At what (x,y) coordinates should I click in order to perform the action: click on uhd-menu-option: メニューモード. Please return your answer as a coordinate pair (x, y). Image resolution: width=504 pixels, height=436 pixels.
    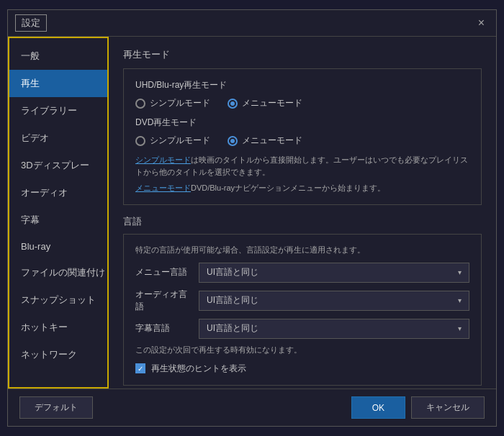
    Looking at the image, I should click on (265, 104).